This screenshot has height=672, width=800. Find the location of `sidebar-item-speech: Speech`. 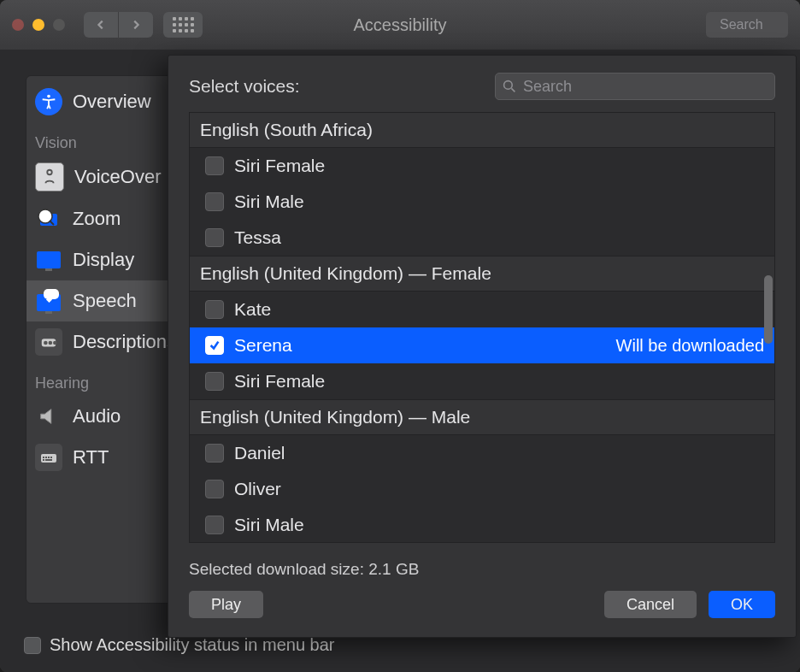

sidebar-item-speech: Speech is located at coordinates (101, 301).